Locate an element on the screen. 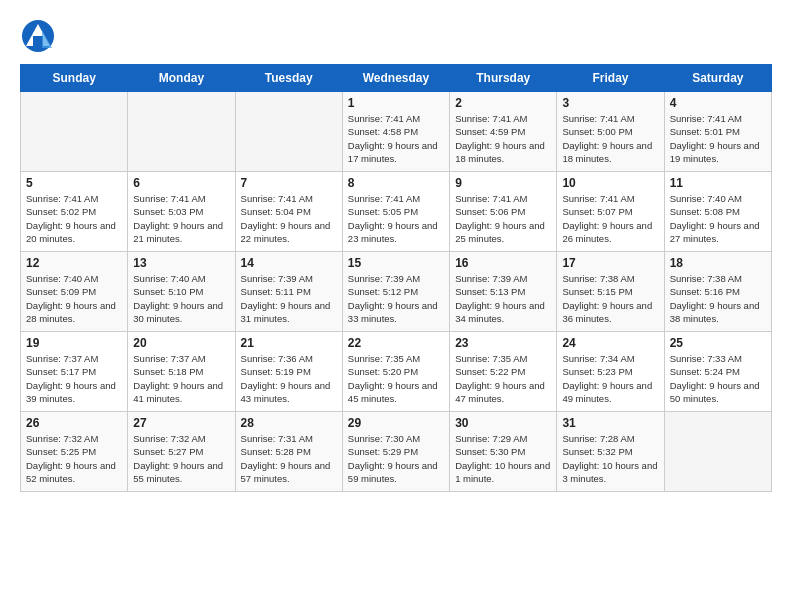  day-info: Sunrise: 7:40 AM Sunset: 5:08 PM Dayligh… is located at coordinates (718, 218).